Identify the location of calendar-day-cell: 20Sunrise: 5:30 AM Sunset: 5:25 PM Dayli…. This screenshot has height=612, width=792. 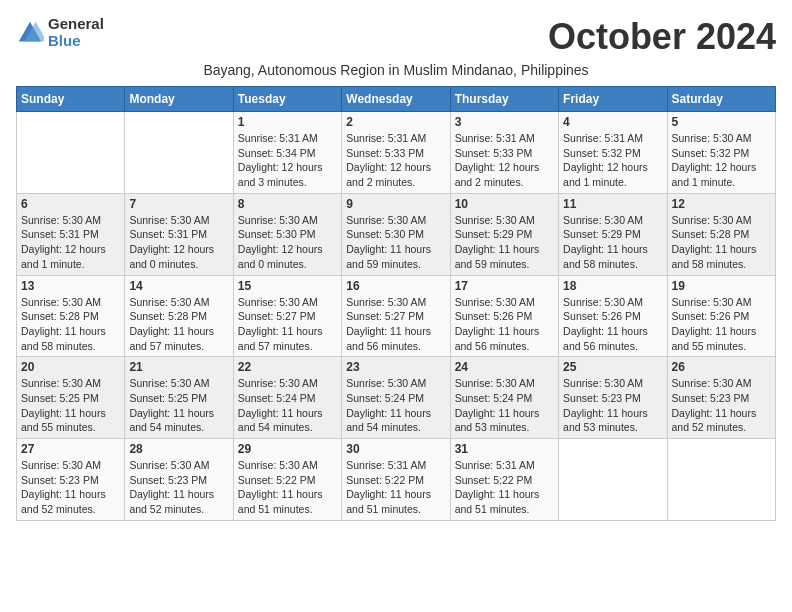
(71, 398).